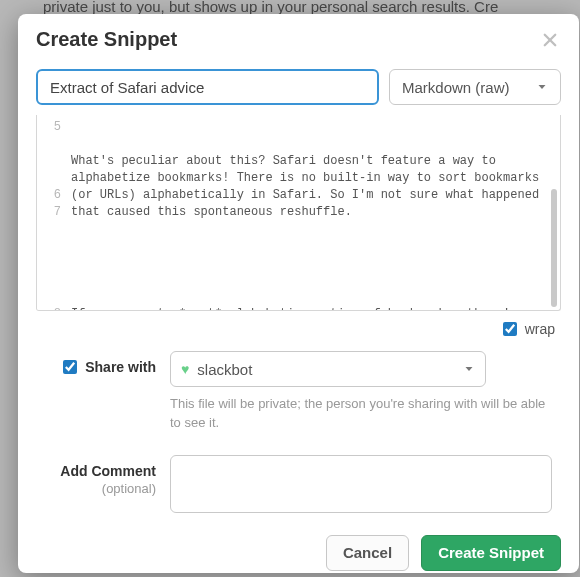 Image resolution: width=580 pixels, height=577 pixels. Describe the element at coordinates (129, 488) in the screenshot. I see `add-comment-sublabel: (optional)` at that location.